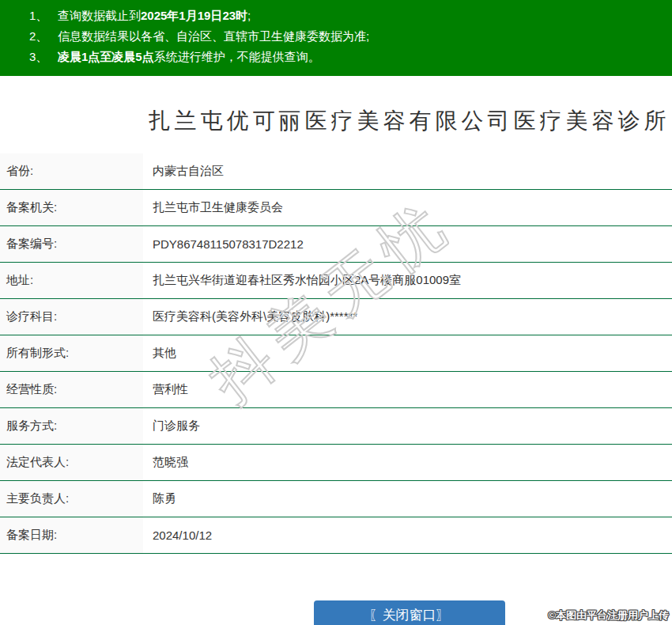 Image resolution: width=672 pixels, height=625 pixels. I want to click on table-row: 备案日期:2024/10/12, so click(336, 536).